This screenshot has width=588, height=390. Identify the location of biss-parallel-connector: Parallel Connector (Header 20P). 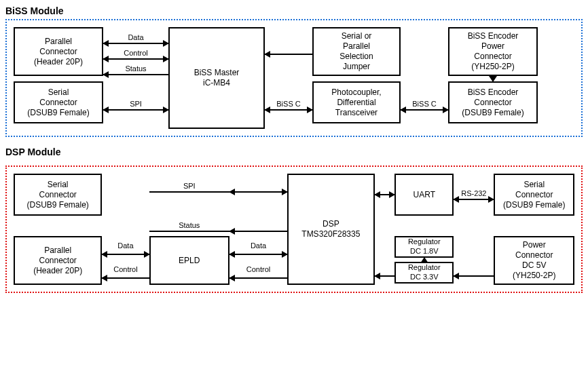
(58, 52).